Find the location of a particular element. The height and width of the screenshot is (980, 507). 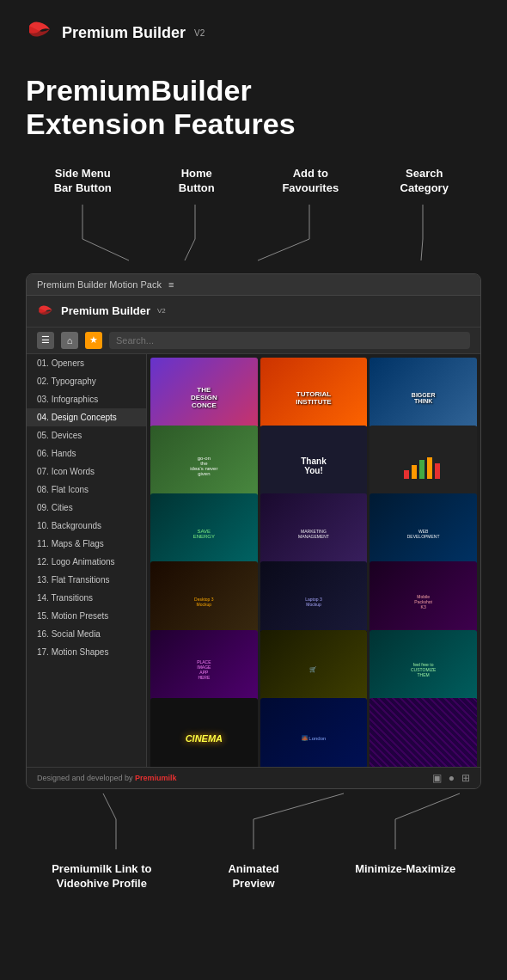

sidebar-item-design: 04. Design Concepts is located at coordinates (86, 418).